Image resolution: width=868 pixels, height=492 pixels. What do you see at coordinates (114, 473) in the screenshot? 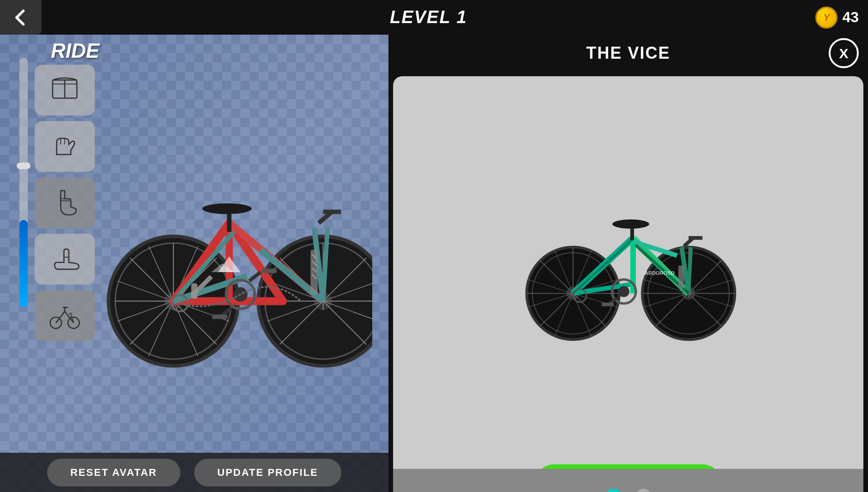
I see `reset-avatar-button: RESET AVATAR` at bounding box center [114, 473].